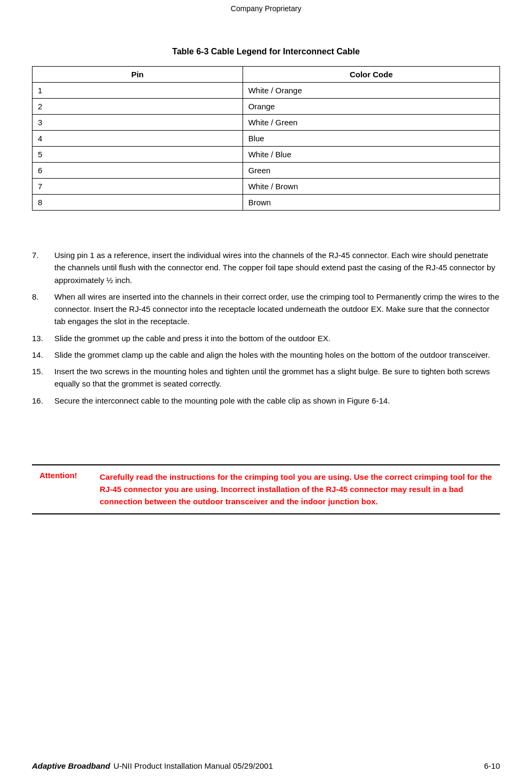 This screenshot has height=781, width=532. What do you see at coordinates (371, 123) in the screenshot?
I see `color-cell: White / Green` at bounding box center [371, 123].